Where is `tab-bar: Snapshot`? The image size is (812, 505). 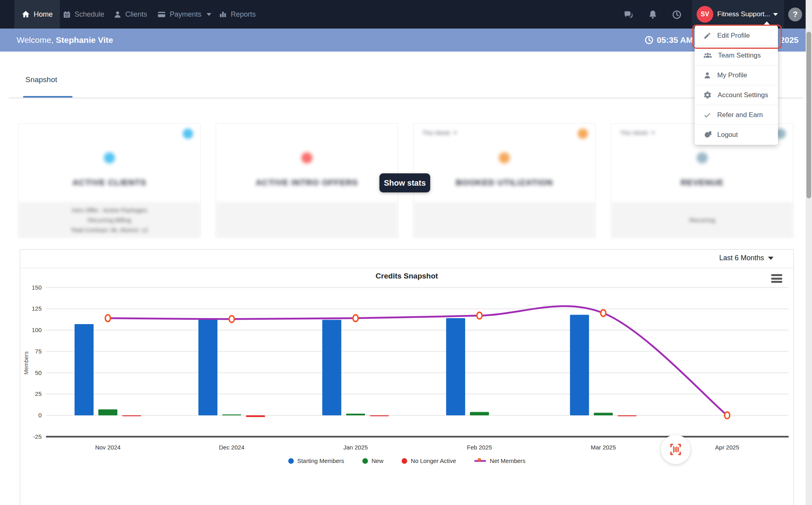 tab-bar: Snapshot is located at coordinates (406, 79).